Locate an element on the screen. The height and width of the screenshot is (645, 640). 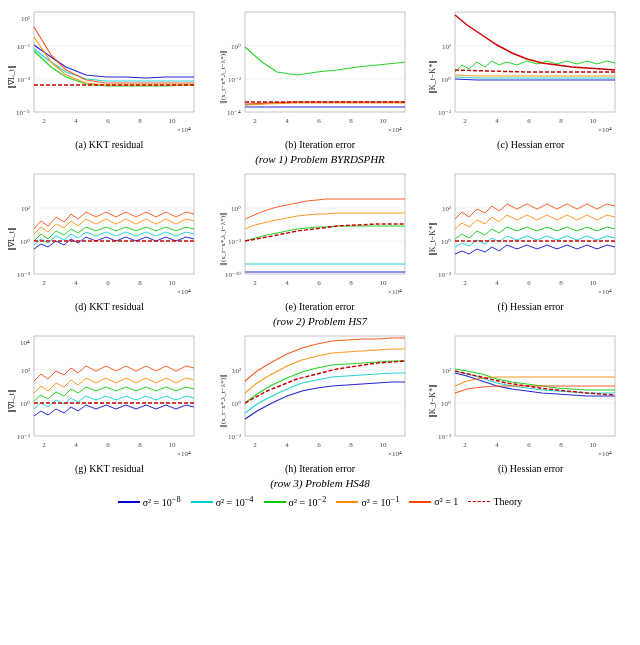
plot-area-d: 10⁻² 10⁰ 10² 2 4 6 8 10 ×10⁴ ‖∇L_t‖ is located at coordinates (110, 235).